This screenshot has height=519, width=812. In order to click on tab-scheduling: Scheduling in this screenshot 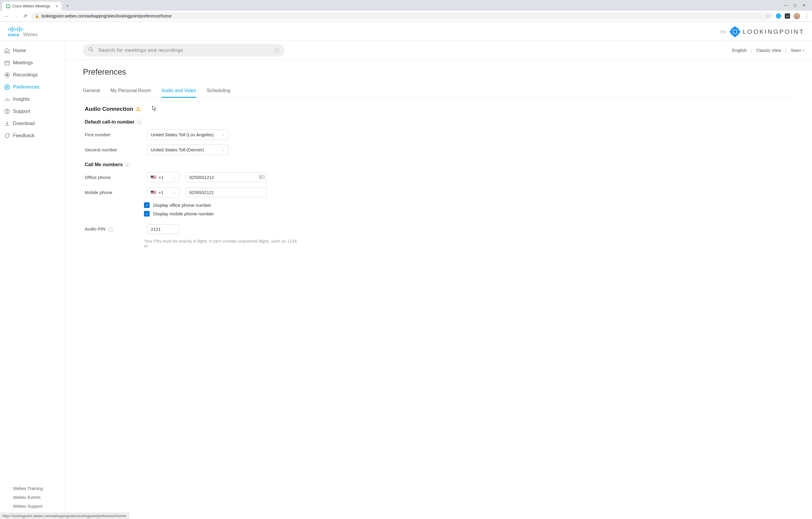, I will do `click(219, 92)`.